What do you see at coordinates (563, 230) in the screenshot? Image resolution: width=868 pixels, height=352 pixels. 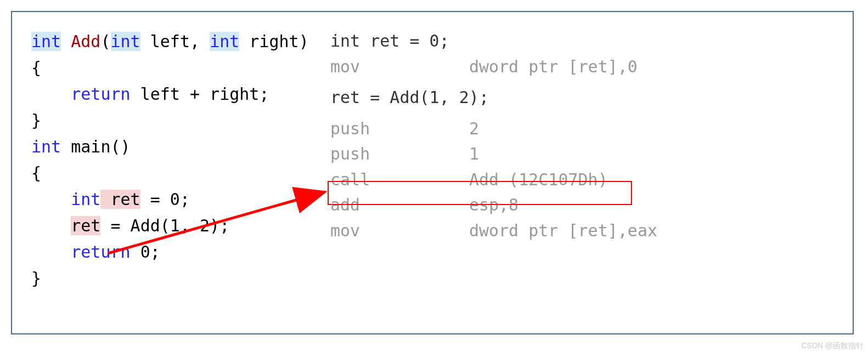 I see `asm-arg: dword ptr [ret],eax` at bounding box center [563, 230].